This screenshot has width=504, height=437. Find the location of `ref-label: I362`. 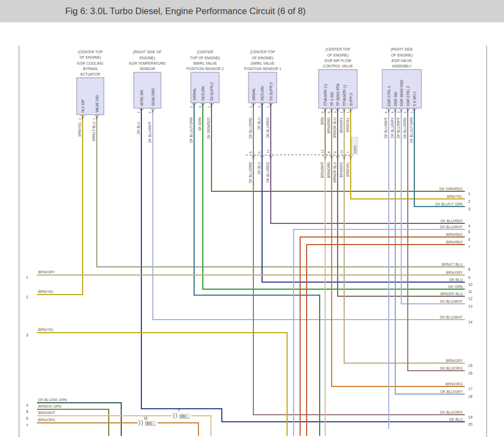

ref-label: I362 is located at coordinates (183, 416).